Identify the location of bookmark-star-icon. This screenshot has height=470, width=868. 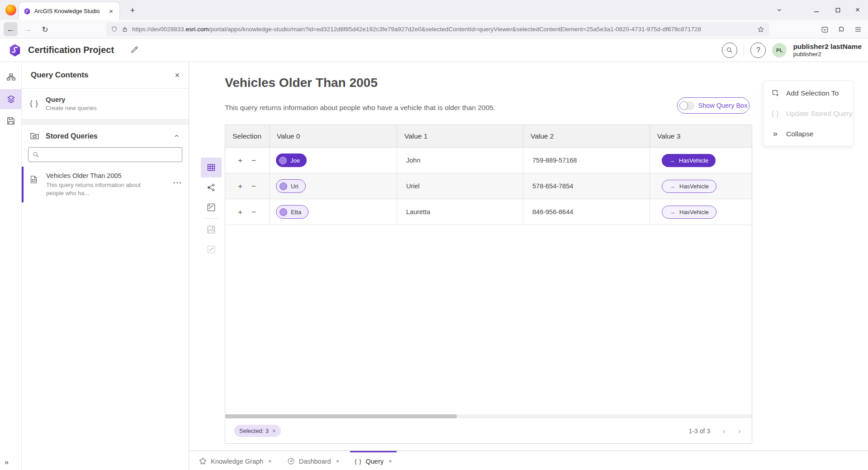
(761, 29).